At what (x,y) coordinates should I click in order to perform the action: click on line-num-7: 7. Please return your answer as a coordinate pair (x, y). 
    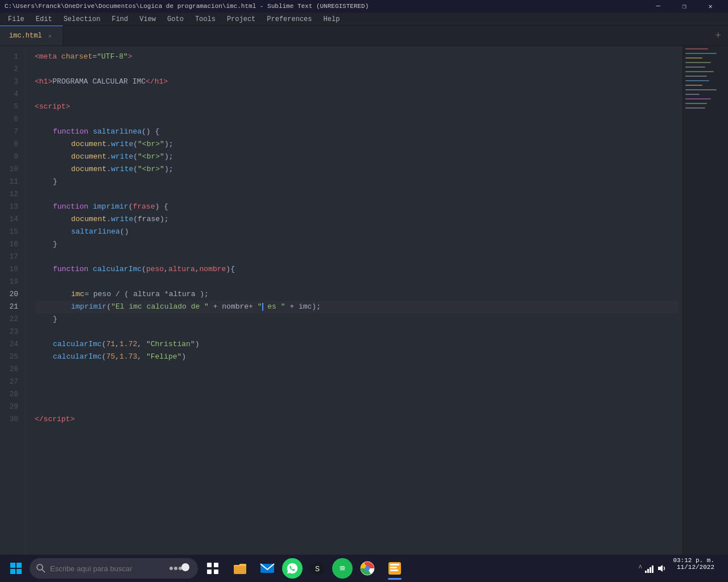
    Looking at the image, I should click on (11, 132).